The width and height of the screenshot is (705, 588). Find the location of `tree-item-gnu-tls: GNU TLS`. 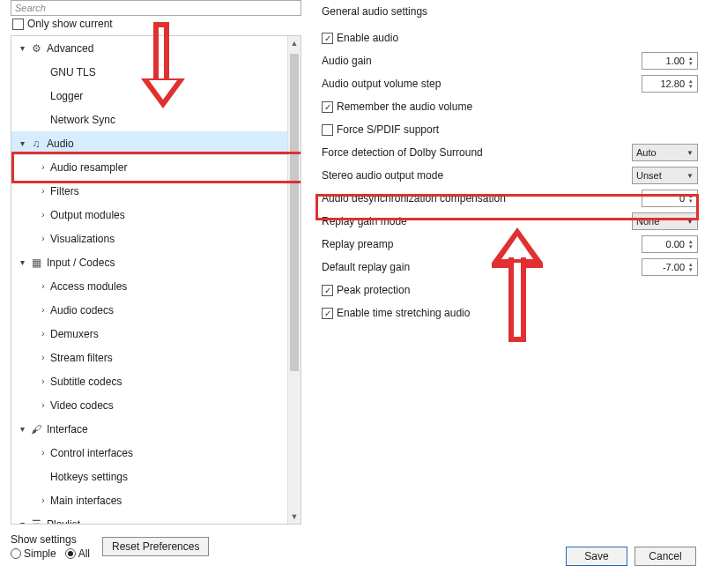

tree-item-gnu-tls: GNU TLS is located at coordinates (150, 72).